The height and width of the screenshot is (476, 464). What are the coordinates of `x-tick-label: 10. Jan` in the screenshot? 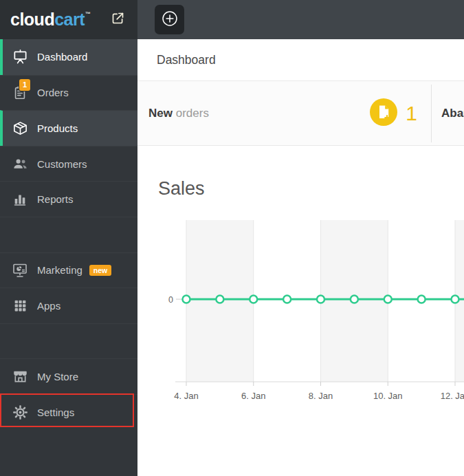 It's located at (388, 396).